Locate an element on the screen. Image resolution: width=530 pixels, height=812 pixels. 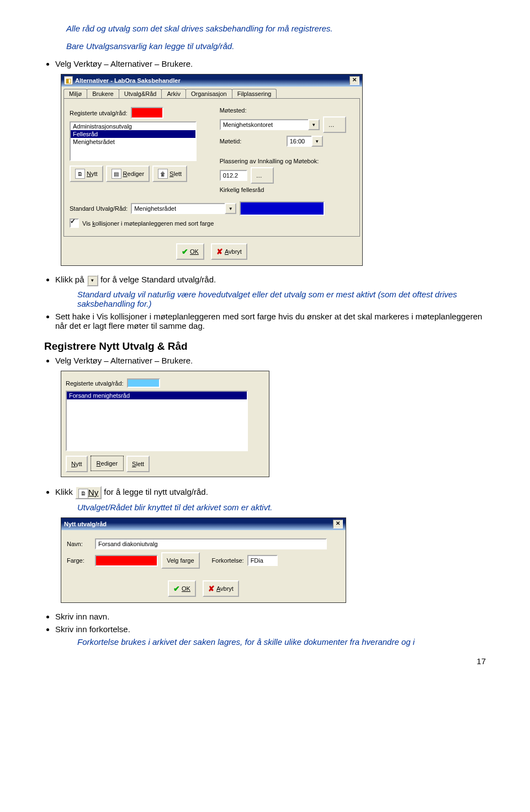
italic-utvalg: Utvalget/Rådet blir knyttet til det arki… is located at coordinates (282, 507).